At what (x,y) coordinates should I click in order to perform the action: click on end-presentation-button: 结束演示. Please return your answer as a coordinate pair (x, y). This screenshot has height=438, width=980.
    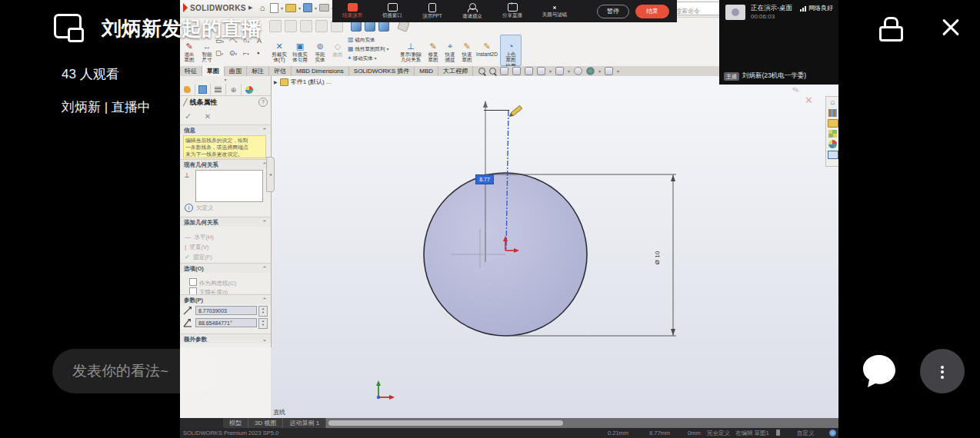
    Looking at the image, I should click on (352, 11).